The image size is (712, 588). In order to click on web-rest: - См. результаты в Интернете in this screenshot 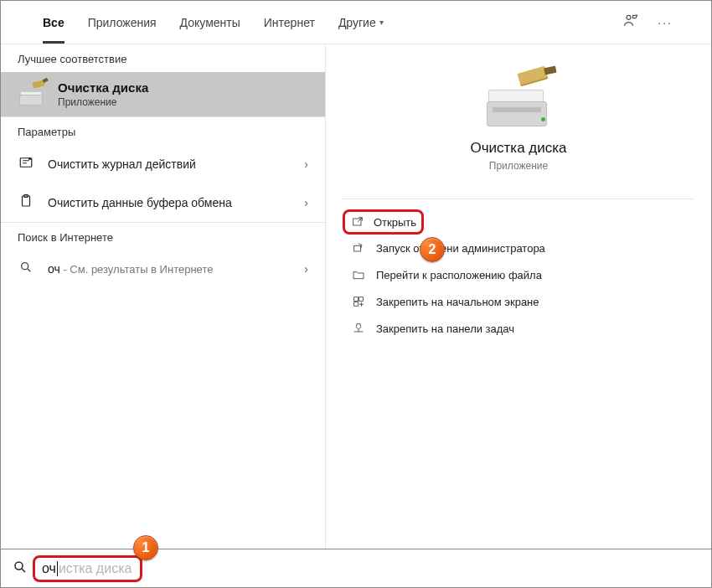, I will do `click(137, 270)`.